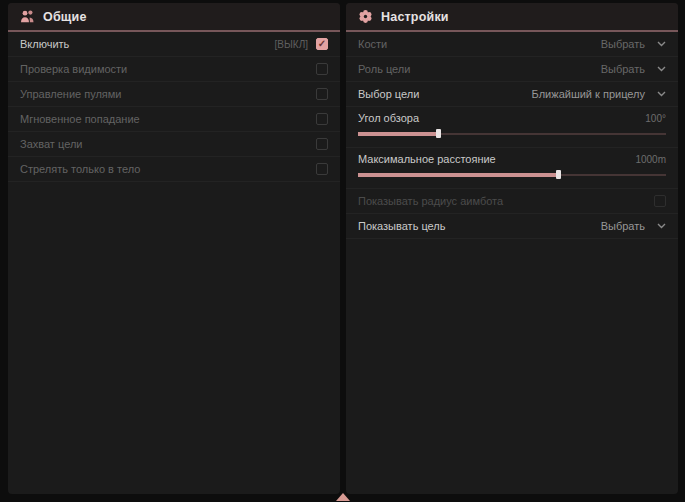 This screenshot has height=502, width=685. What do you see at coordinates (384, 69) in the screenshot?
I see `target-role-label: Роль цели` at bounding box center [384, 69].